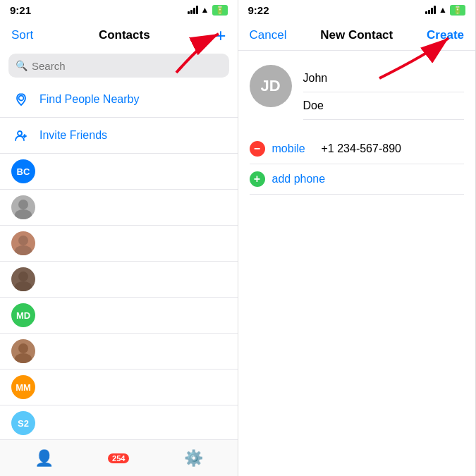 This screenshot has height=476, width=476. What do you see at coordinates (384, 92) in the screenshot?
I see `name-fields: John Doe` at bounding box center [384, 92].